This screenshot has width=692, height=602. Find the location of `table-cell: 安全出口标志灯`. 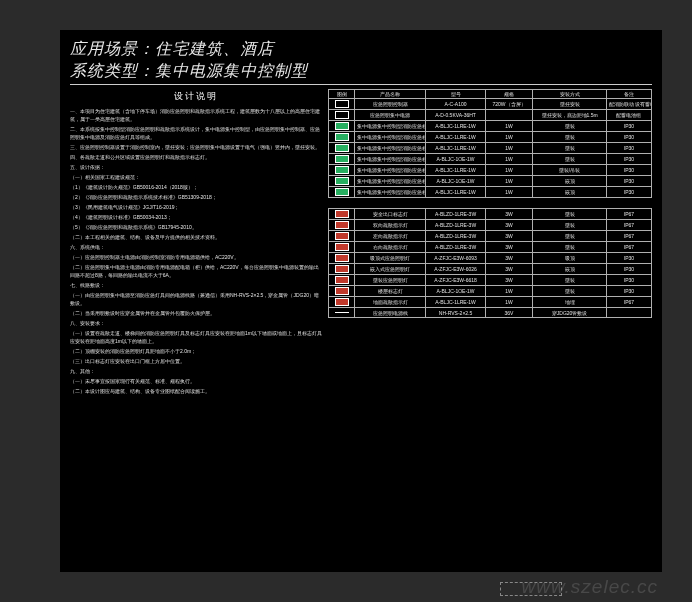

table-cell: 安全出口标志灯 is located at coordinates (390, 214).